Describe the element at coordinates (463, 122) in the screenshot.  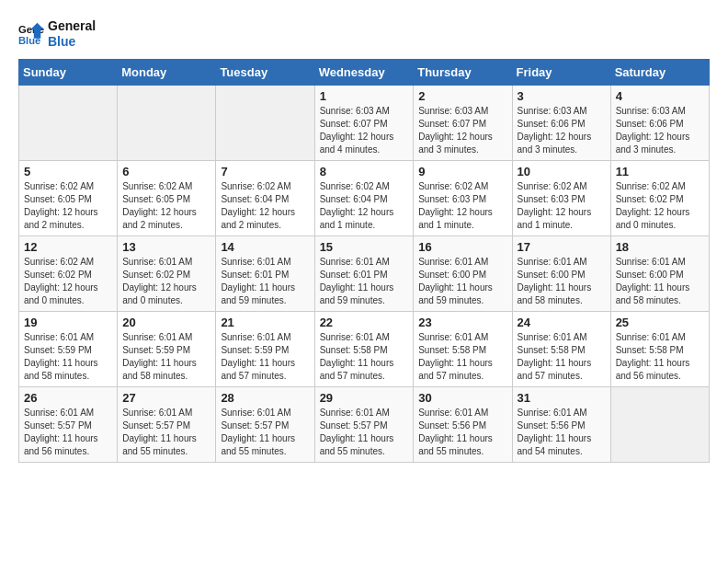
I see `calendar-cell: 2Sunrise: 6:03 AM Sunset: 6:07 PM Daylig…` at that location.